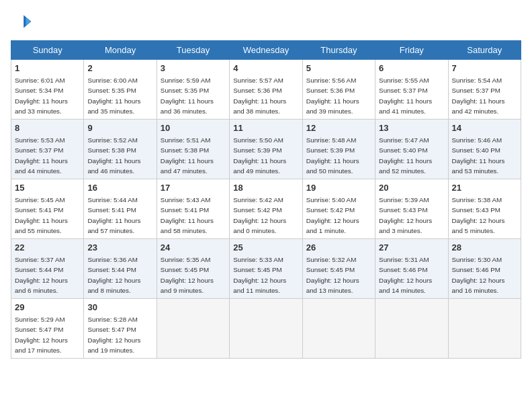 Image resolution: width=532 pixels, height=411 pixels. I want to click on day-info: Sunrise: 5:47 AMSunset: 5:40 PMDaylight:…, so click(406, 156).